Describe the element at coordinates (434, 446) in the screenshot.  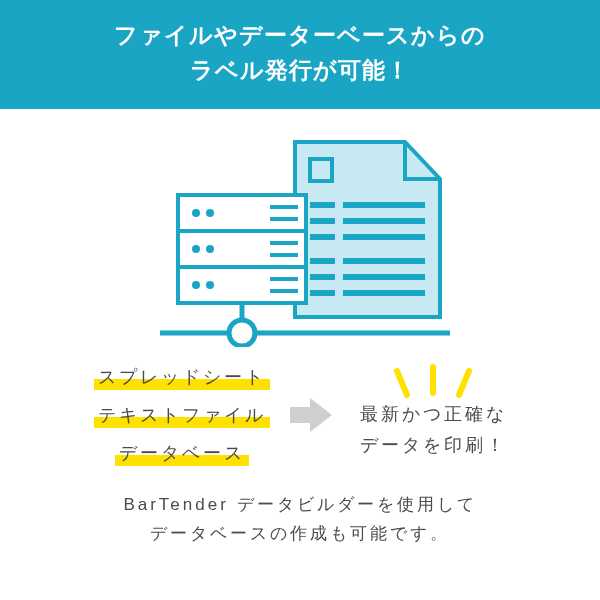
I see `result-line2: データを印刷！` at that location.